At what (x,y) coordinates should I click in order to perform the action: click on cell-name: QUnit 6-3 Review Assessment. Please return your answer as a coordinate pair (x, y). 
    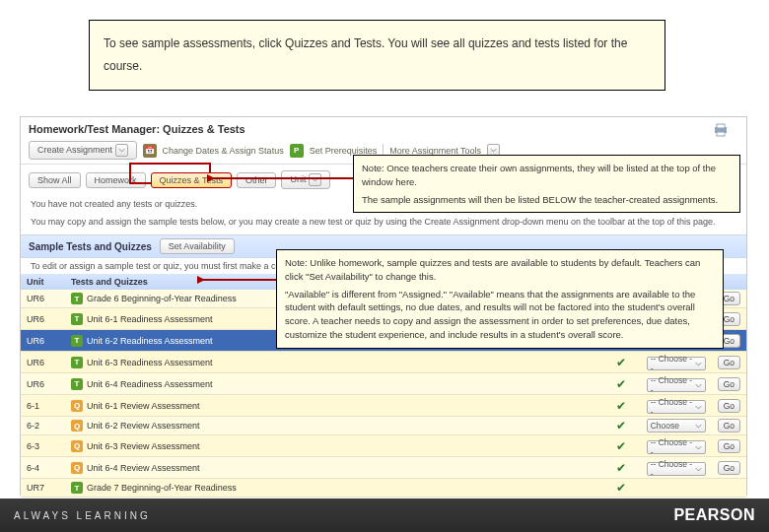
    Looking at the image, I should click on (333, 446).